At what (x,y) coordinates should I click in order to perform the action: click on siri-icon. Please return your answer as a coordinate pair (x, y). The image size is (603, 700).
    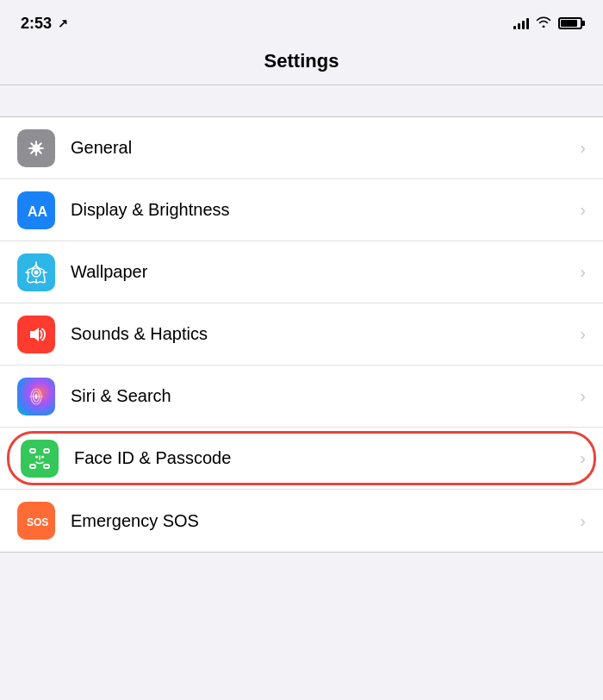
    Looking at the image, I should click on (36, 397).